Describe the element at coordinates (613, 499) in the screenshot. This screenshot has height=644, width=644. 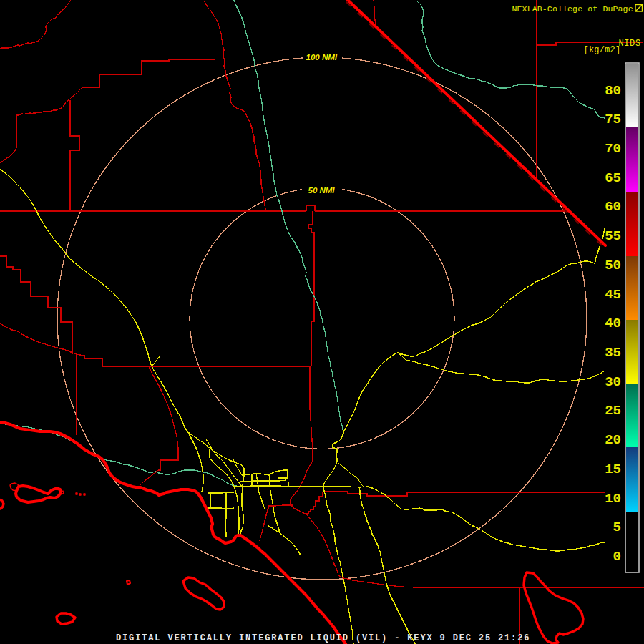
I see `svg-text: 10` at that location.